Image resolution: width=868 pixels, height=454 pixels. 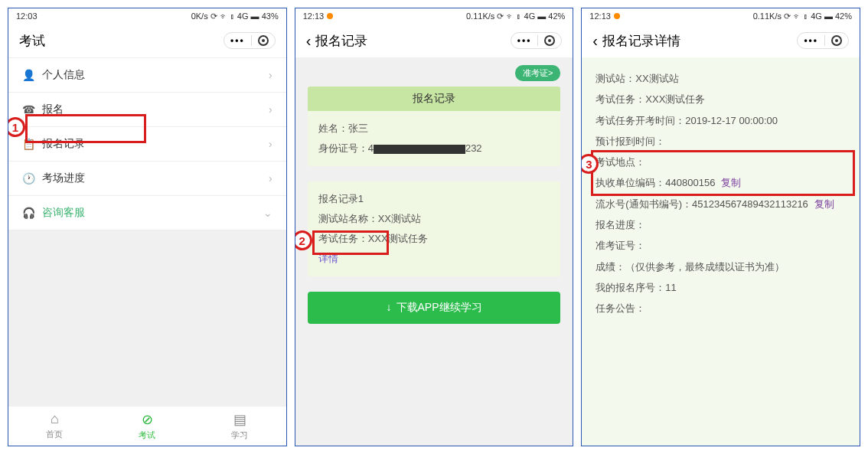 I want to click on annotation-2: 2, so click(x=303, y=240).